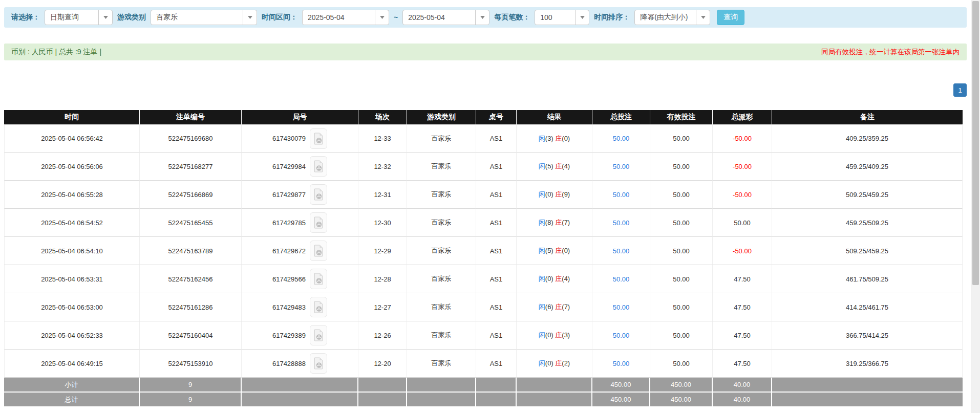 This screenshot has width=980, height=413. What do you see at coordinates (383, 167) in the screenshot?
I see `session-cell: 12-32` at bounding box center [383, 167].